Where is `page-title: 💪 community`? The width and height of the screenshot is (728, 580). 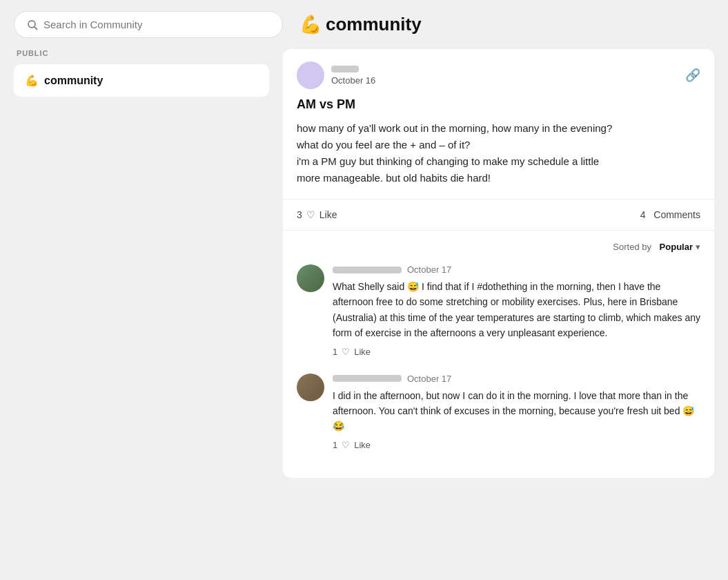 page-title: 💪 community is located at coordinates (360, 25).